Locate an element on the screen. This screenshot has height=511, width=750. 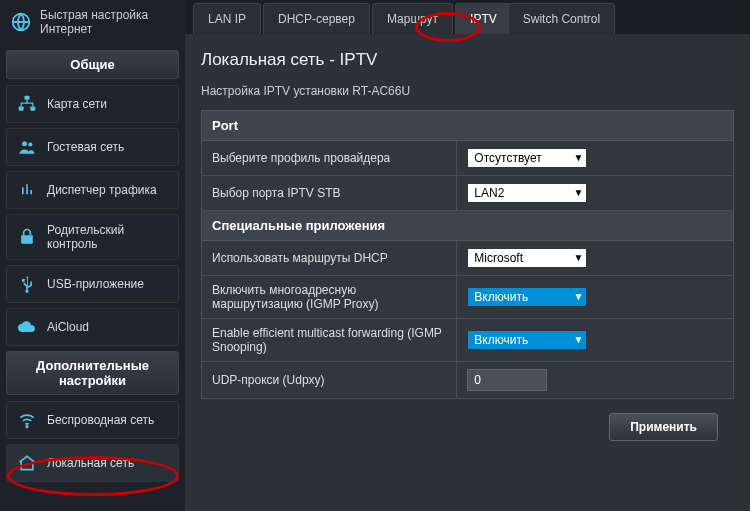
usb-icon is located at coordinates (27, 284).